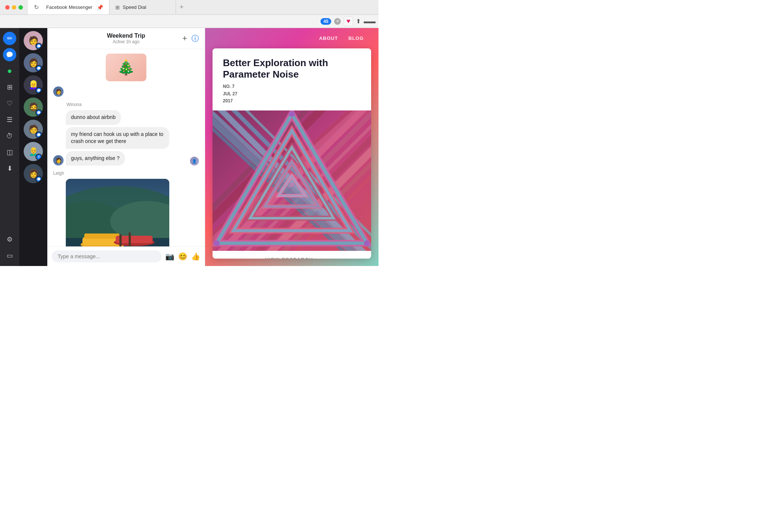  Describe the element at coordinates (135, 7) in the screenshot. I see `speed-dial-tab-title: Speed Dial` at that location.